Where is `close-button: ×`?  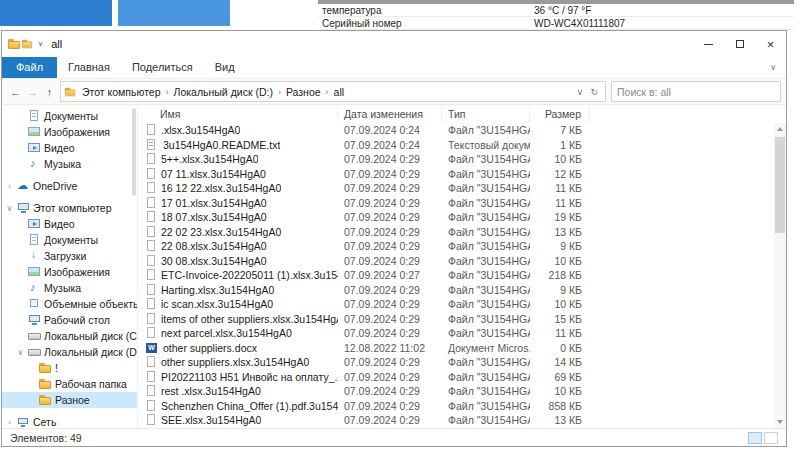
close-button: × is located at coordinates (770, 44).